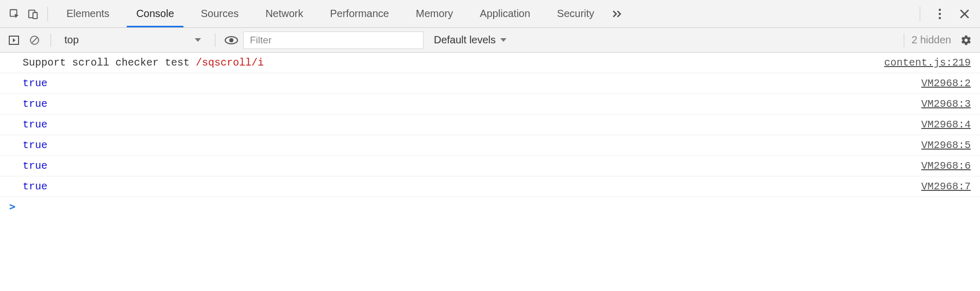 The image size is (980, 291). I want to click on hidden-messages-count: 2 hidden, so click(933, 40).